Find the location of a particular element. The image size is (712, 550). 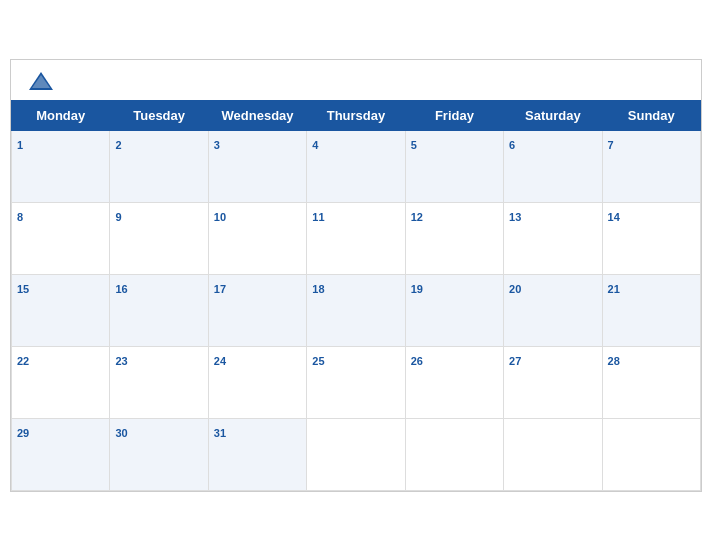

day-number-20: 20 is located at coordinates (515, 289).